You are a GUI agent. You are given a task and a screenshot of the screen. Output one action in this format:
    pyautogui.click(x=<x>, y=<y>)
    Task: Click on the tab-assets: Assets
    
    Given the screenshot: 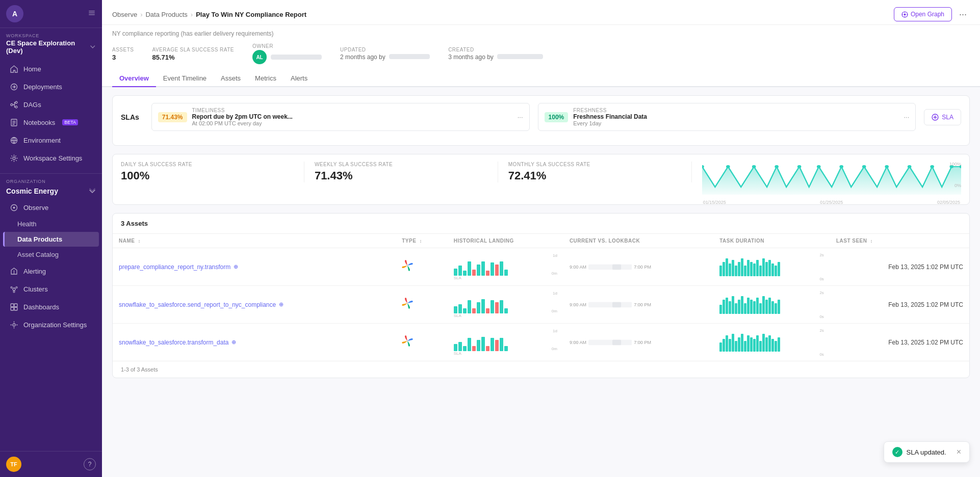 What is the action you would take?
    pyautogui.click(x=230, y=78)
    